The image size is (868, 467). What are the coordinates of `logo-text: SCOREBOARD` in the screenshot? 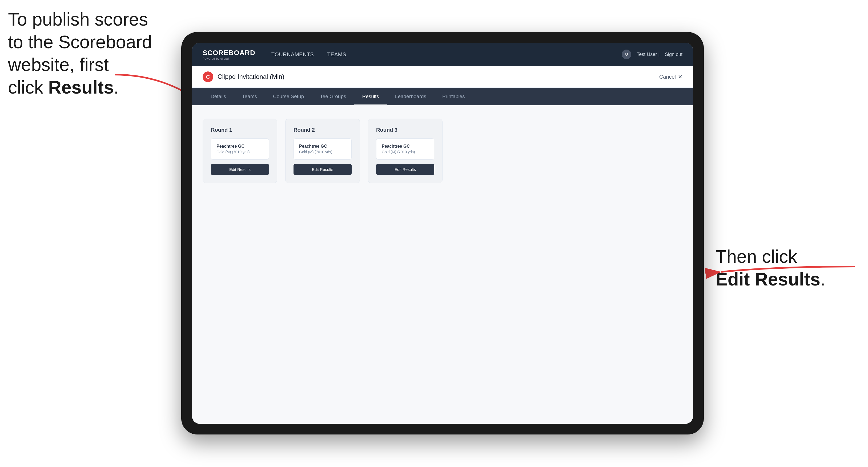 It's located at (229, 53).